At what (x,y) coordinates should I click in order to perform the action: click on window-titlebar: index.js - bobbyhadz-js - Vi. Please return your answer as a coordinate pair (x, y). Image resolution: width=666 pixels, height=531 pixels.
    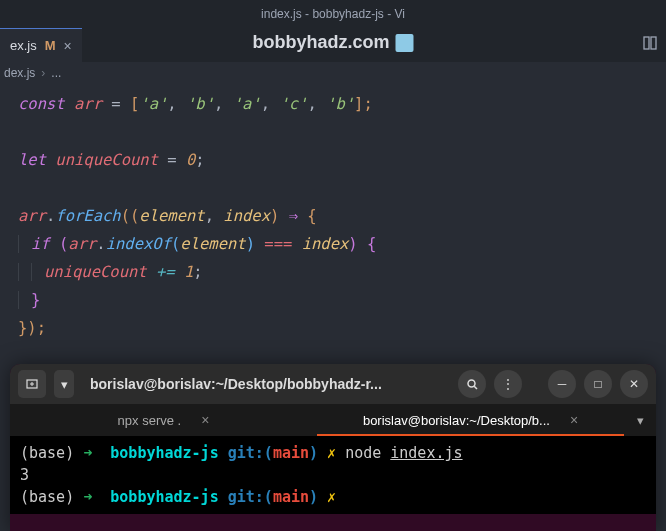
    Looking at the image, I should click on (333, 14).